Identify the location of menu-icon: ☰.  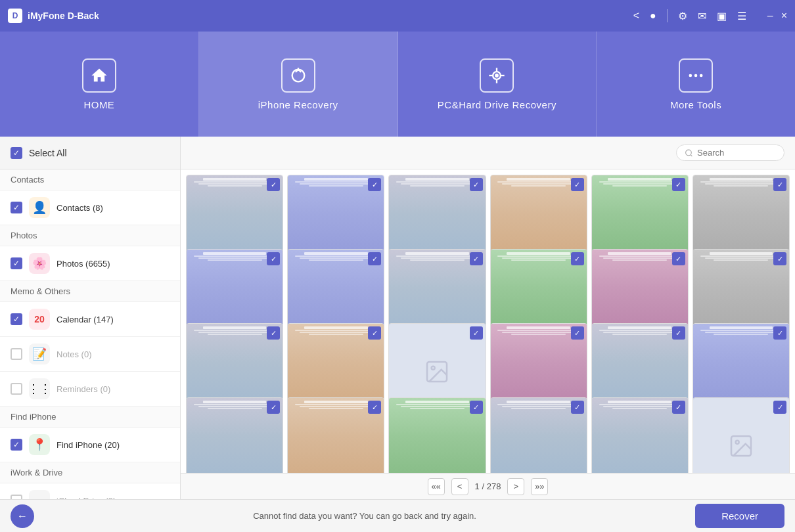
(742, 16).